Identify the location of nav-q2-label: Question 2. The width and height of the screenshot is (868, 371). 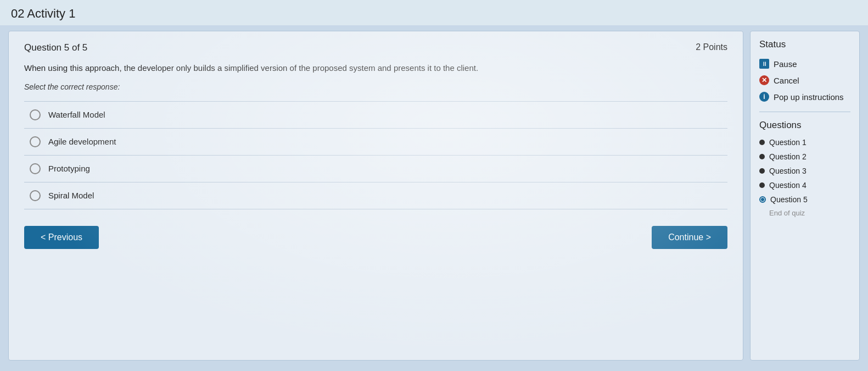
(788, 157).